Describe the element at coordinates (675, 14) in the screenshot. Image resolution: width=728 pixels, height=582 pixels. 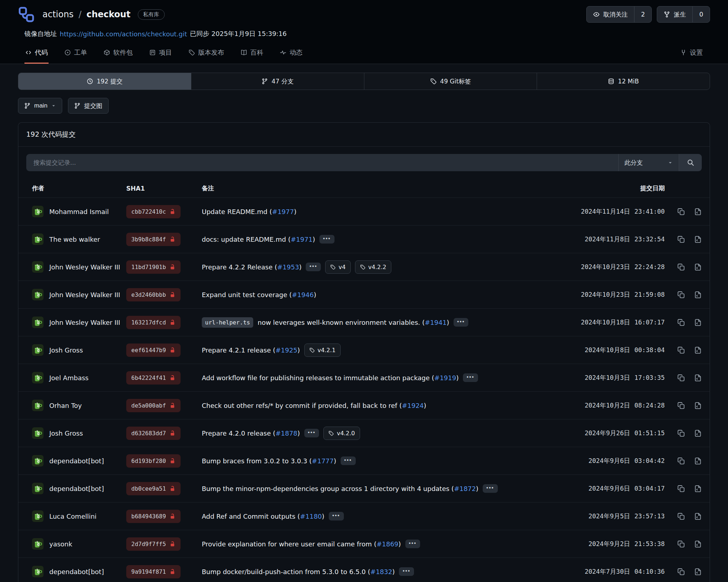
I see `fork-button: 派生` at that location.